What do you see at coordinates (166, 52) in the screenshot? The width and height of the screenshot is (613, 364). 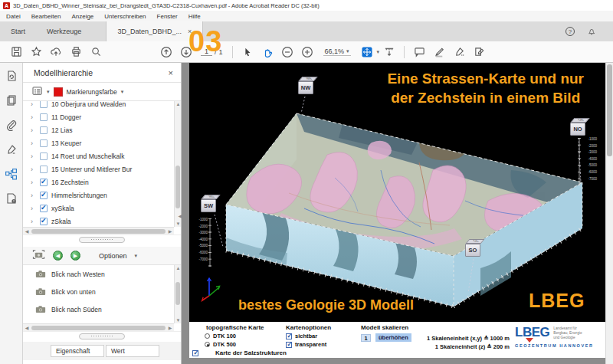 I see `previous-page-icon` at bounding box center [166, 52].